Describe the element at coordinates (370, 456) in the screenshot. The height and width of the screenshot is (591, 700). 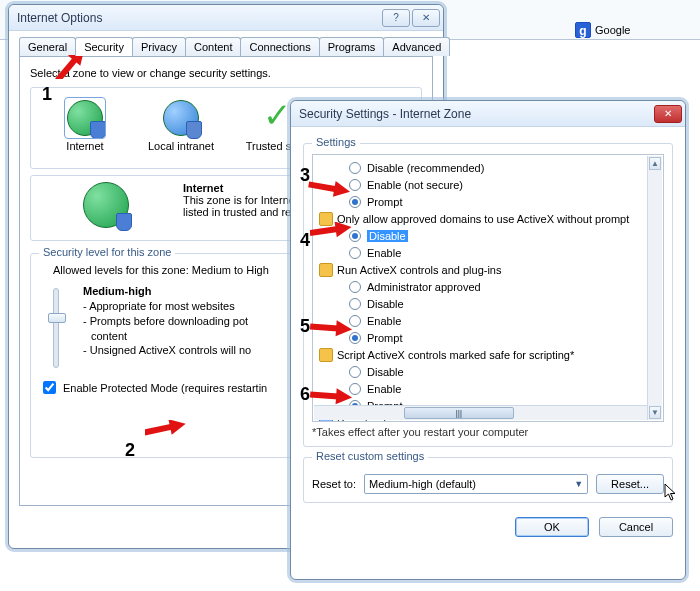
I see `reset-group-label: Reset custom settings` at that location.